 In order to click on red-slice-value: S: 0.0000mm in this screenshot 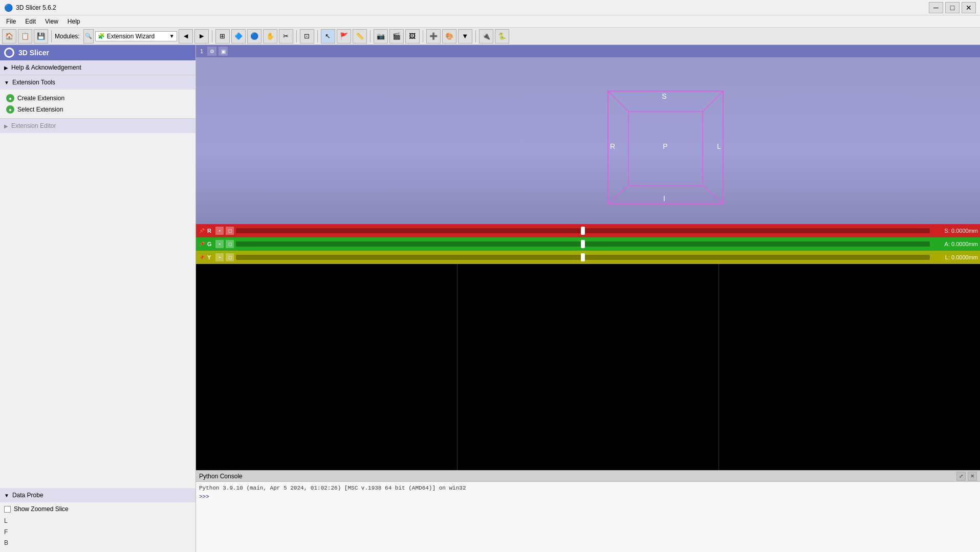, I will do `click(955, 231)`.